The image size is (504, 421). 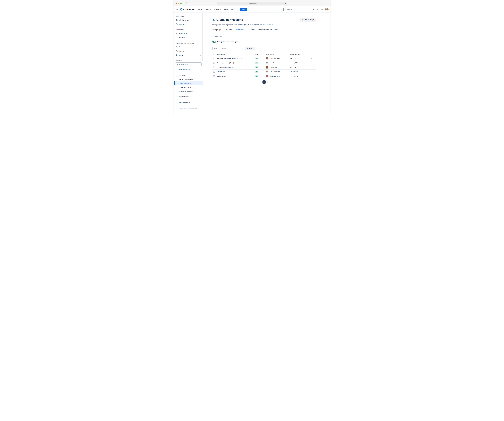 What do you see at coordinates (267, 63) in the screenshot?
I see `main-content: Global permissions Manage groups Manage …` at bounding box center [267, 63].